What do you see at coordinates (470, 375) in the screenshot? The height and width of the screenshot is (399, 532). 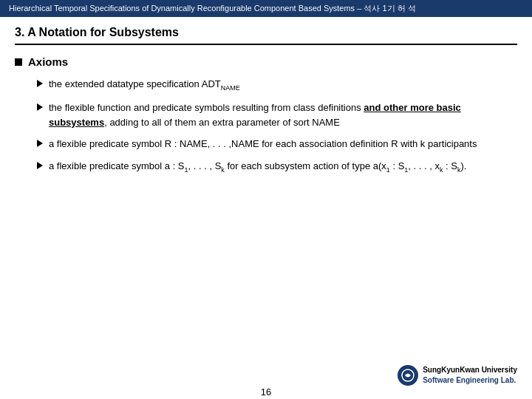 I see `logo-text: SungKyunKwan University Software Enginee…` at bounding box center [470, 375].